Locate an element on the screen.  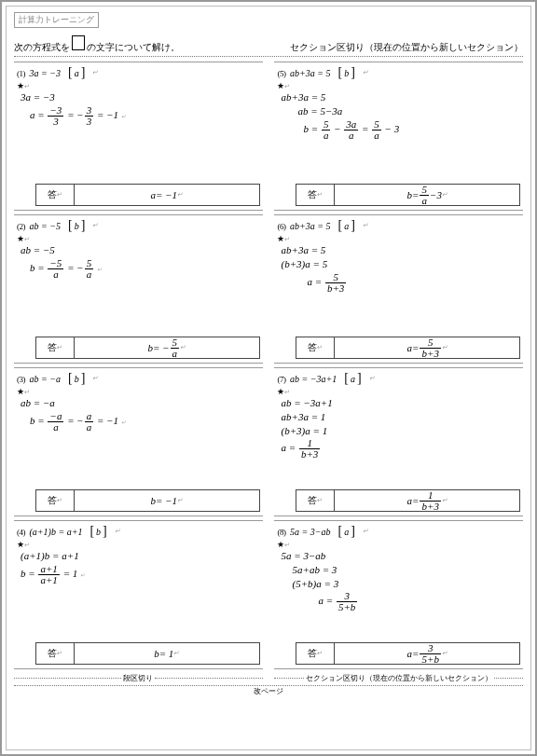
problem-card: (3) ab = −a [b]↵ ★↵ ab = −a b = −aa = −a… is located at coordinates (138, 442).